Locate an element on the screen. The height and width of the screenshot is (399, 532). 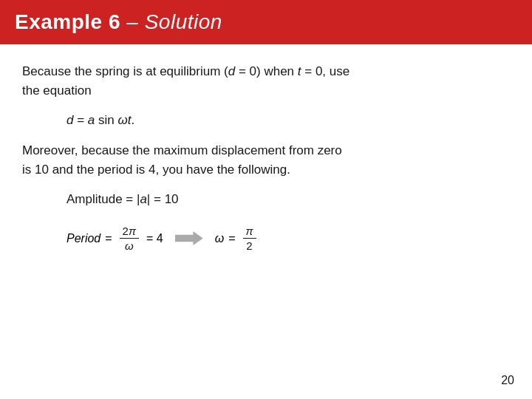
period-fraction-numerator: 2π is located at coordinates (129, 232).